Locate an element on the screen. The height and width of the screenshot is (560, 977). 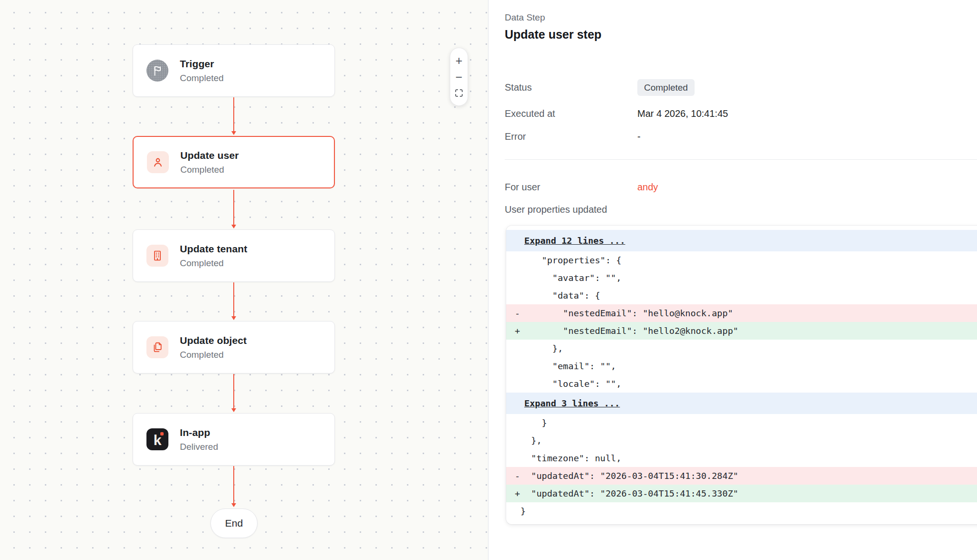
executed-at-label: Executed at is located at coordinates (571, 114).